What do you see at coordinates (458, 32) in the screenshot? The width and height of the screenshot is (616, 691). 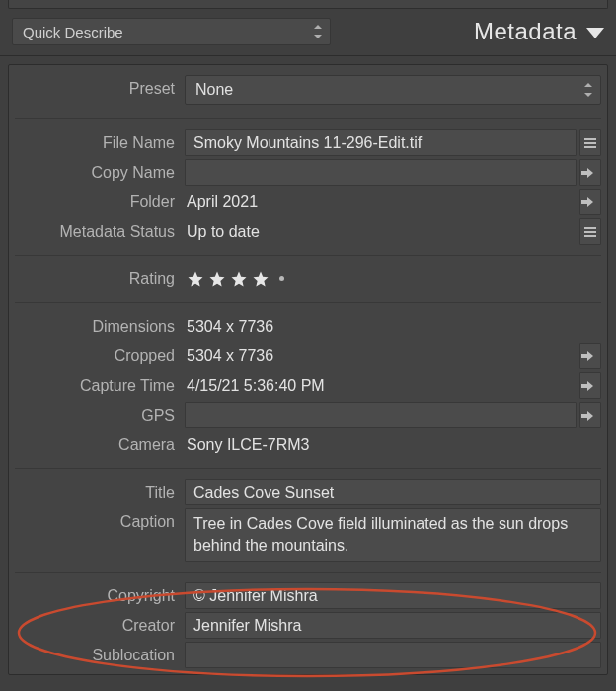 I see `panel-title: Metadata` at bounding box center [458, 32].